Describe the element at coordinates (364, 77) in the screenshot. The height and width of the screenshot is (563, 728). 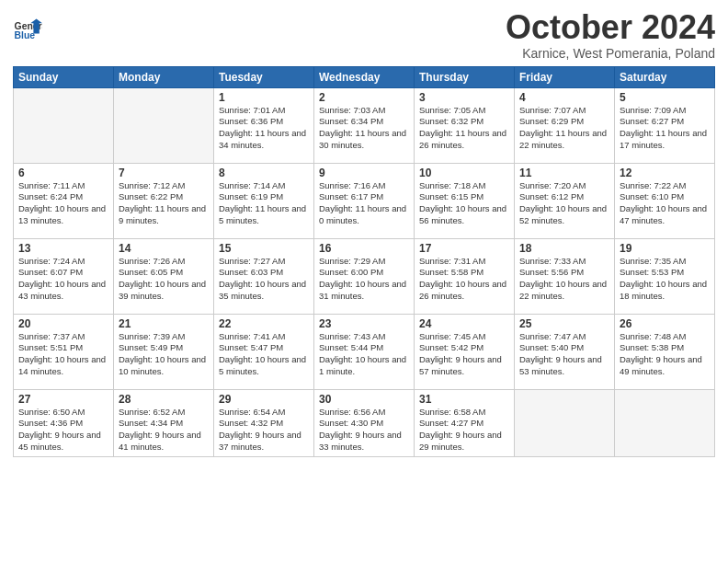
I see `col-wednesday: Wednesday` at that location.